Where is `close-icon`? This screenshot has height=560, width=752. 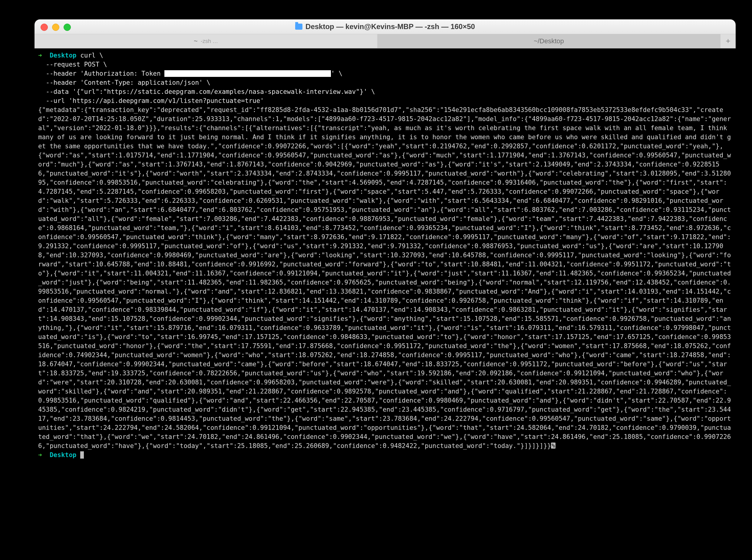 close-icon is located at coordinates (44, 27).